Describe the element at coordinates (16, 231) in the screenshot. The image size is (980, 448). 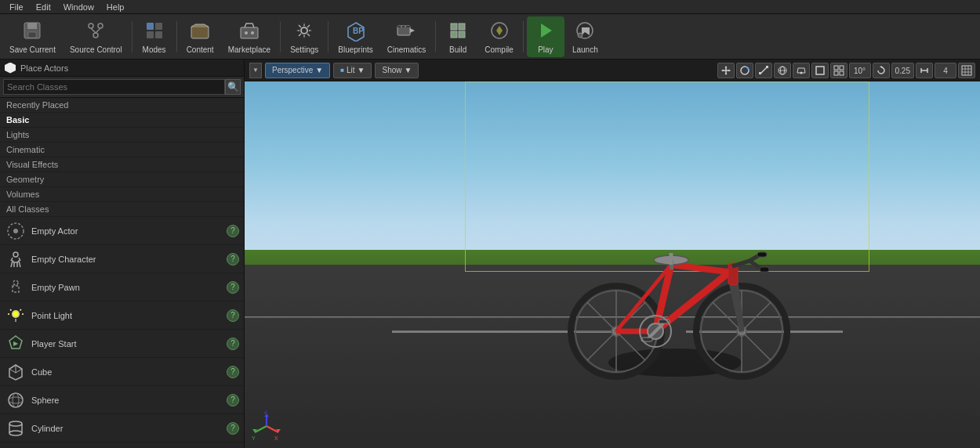
I see `empty-actor-icon` at that location.